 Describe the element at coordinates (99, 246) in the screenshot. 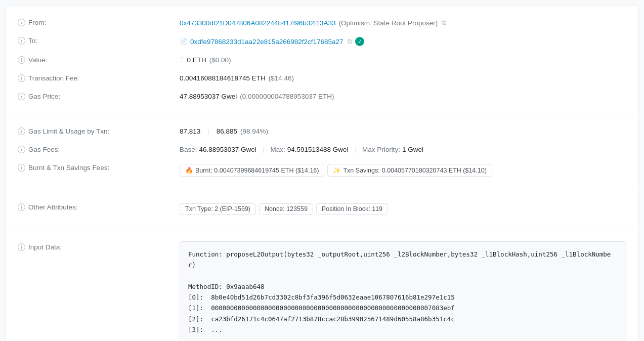

I see `inputdata-label: i Input Data:` at that location.